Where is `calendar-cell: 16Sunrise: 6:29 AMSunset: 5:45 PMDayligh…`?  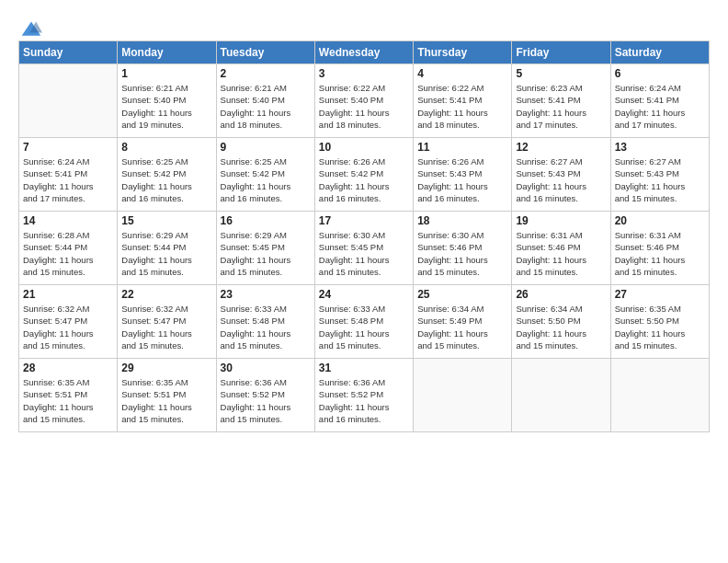
calendar-cell: 16Sunrise: 6:29 AMSunset: 5:45 PMDayligh… is located at coordinates (265, 248).